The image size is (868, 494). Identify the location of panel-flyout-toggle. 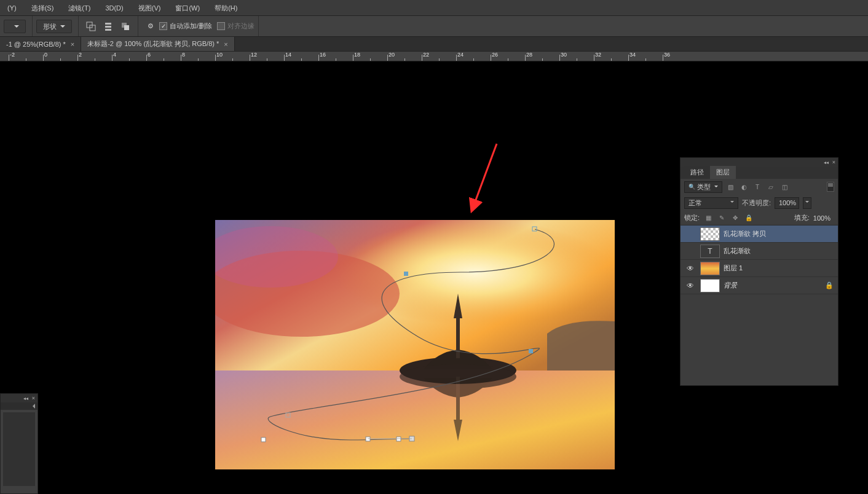
(19, 406).